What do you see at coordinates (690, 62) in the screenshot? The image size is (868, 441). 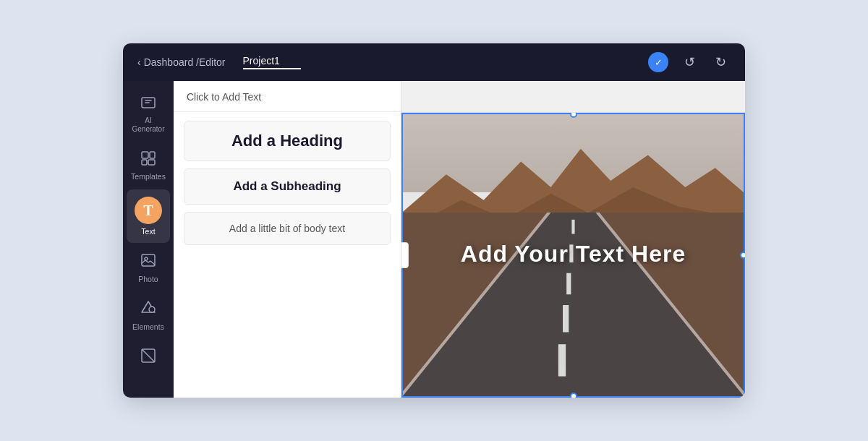 I see `undo-button: ↺` at bounding box center [690, 62].